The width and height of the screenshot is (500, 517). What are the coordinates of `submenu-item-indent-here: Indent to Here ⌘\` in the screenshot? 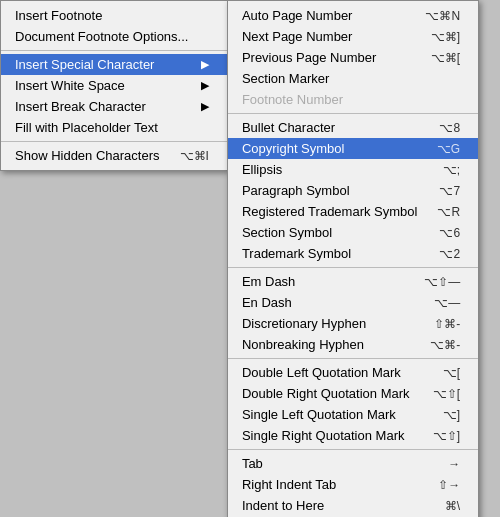 It's located at (353, 506).